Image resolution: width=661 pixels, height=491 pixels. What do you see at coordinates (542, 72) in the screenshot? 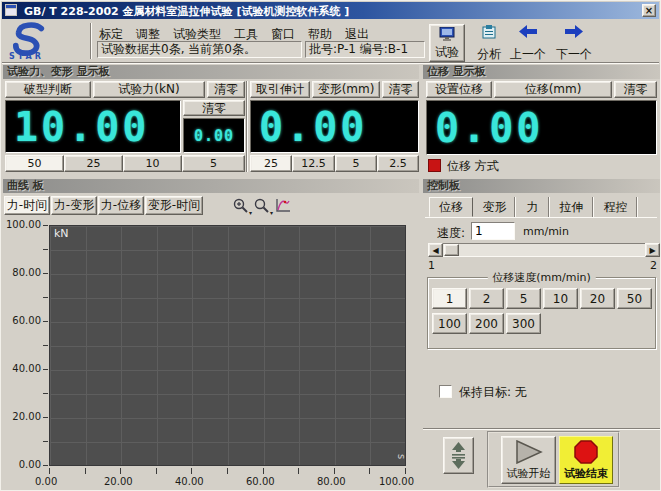
I see `displacement-panel-title: 位移 显示板` at bounding box center [542, 72].